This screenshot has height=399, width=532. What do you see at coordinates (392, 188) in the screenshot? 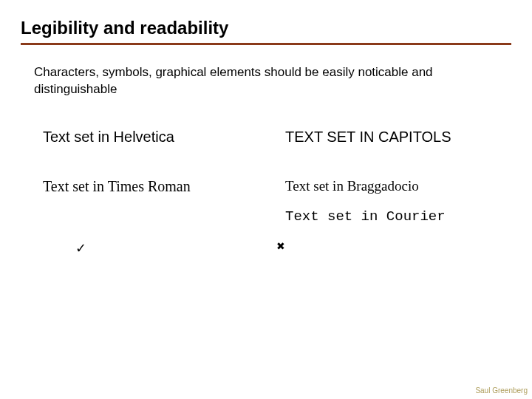
I see `right-column: TEXT SET IN CAPITOLS Text set in Braggad…` at bounding box center [392, 188].